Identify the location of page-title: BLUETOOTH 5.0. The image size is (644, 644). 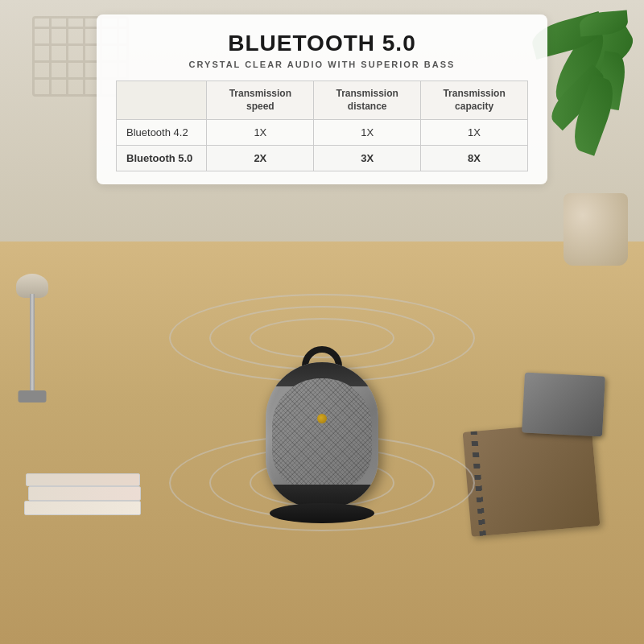
(322, 43).